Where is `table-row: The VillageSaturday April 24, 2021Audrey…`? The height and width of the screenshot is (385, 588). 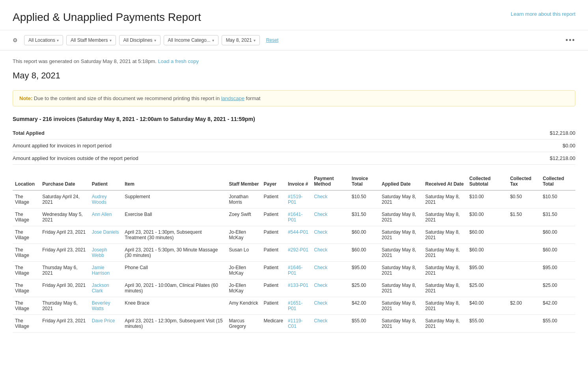
table-row: The VillageSaturday April 24, 2021Audrey… is located at coordinates (294, 199).